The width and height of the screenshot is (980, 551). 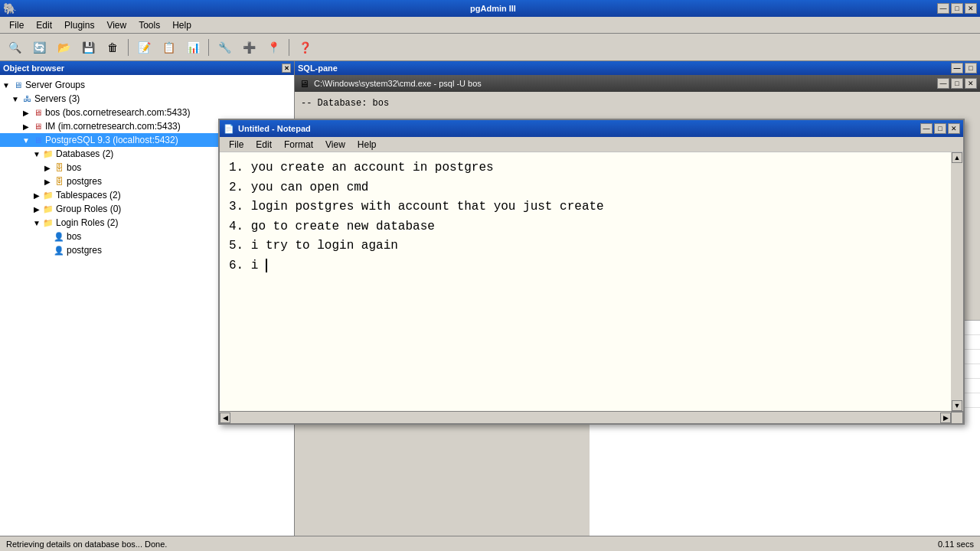 I want to click on expand-tablespaces: ▶, so click(x=37, y=195).